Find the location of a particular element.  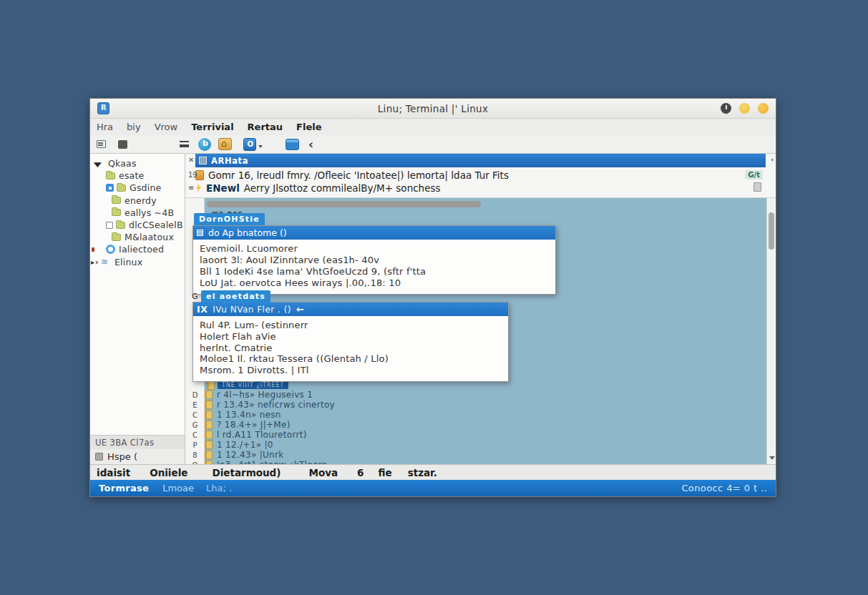

list-row-5: P 1 12./+1» |0 is located at coordinates (481, 445).